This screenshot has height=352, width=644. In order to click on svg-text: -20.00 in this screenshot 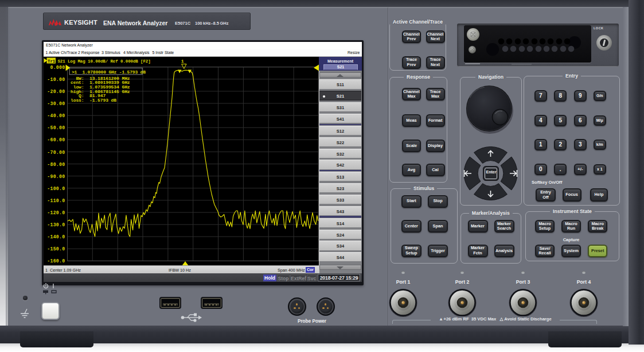, I will do `click(56, 92)`.